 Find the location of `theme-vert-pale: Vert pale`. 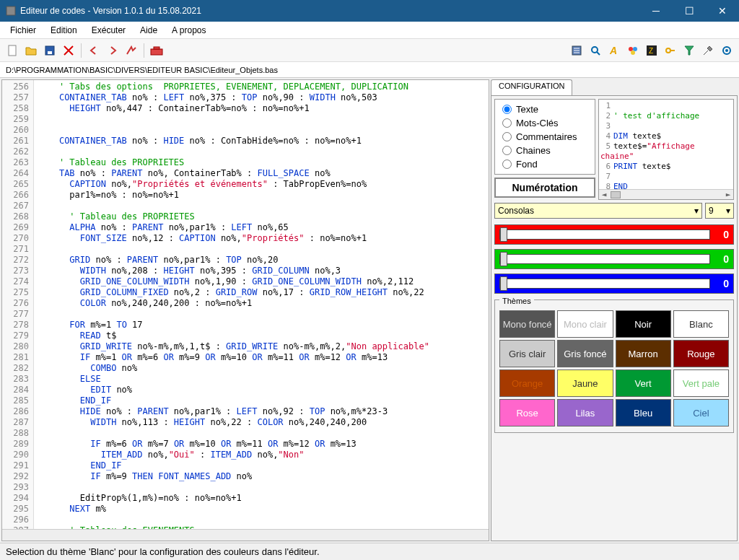

theme-vert-pale: Vert pale is located at coordinates (701, 383).